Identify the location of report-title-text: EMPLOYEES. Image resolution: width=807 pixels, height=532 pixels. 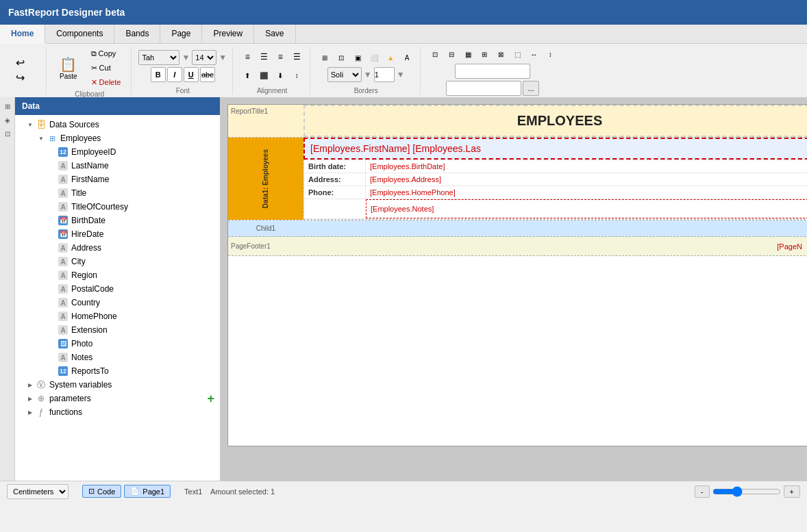
(555, 121).